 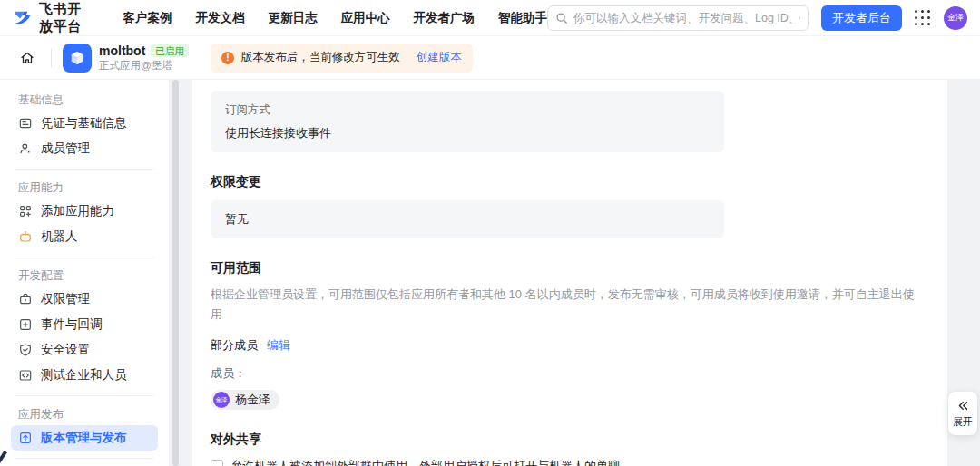 What do you see at coordinates (84, 237) in the screenshot?
I see `sidebar-item-bot: 机器人` at bounding box center [84, 237].